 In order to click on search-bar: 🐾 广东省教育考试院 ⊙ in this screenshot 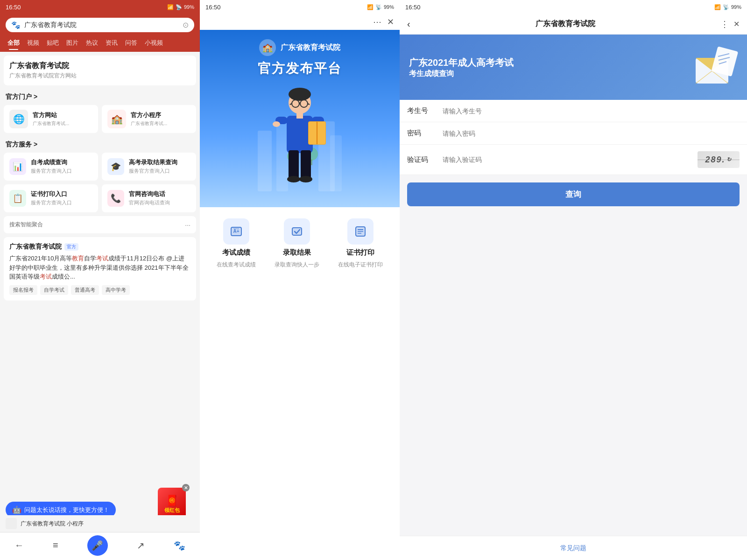, I will do `click(100, 25)`.